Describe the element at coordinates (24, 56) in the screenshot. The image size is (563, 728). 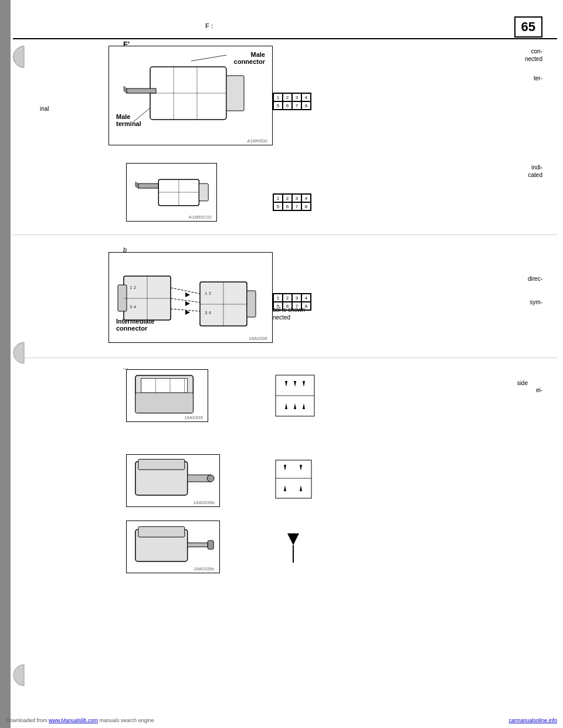
I see `icon-circle-top` at that location.